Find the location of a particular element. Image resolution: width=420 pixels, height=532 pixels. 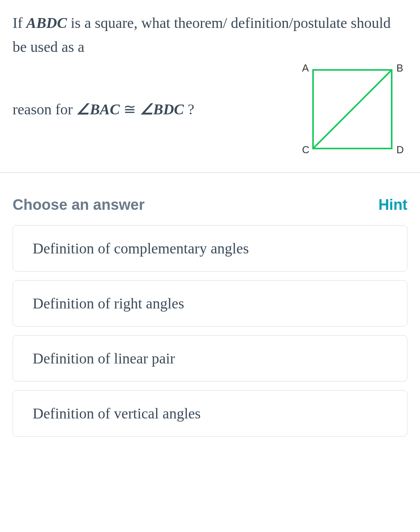

choose-row: Choose an answer Hint is located at coordinates (210, 199).